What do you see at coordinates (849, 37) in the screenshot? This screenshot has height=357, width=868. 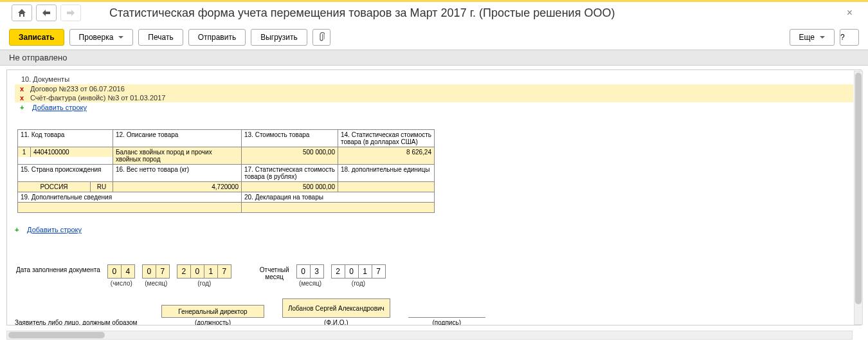 I see `help-button: ?` at bounding box center [849, 37].